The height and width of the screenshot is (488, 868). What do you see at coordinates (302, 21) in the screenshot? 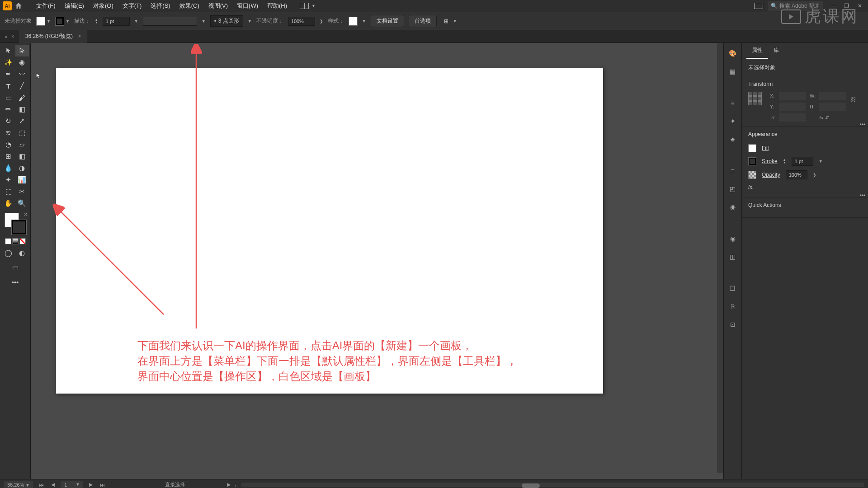
I see `opacity-input` at bounding box center [302, 21].